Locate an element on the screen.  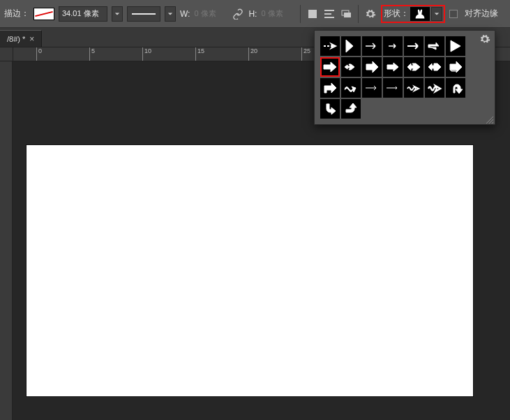
ruler-tick: 20 is located at coordinates (253, 54).